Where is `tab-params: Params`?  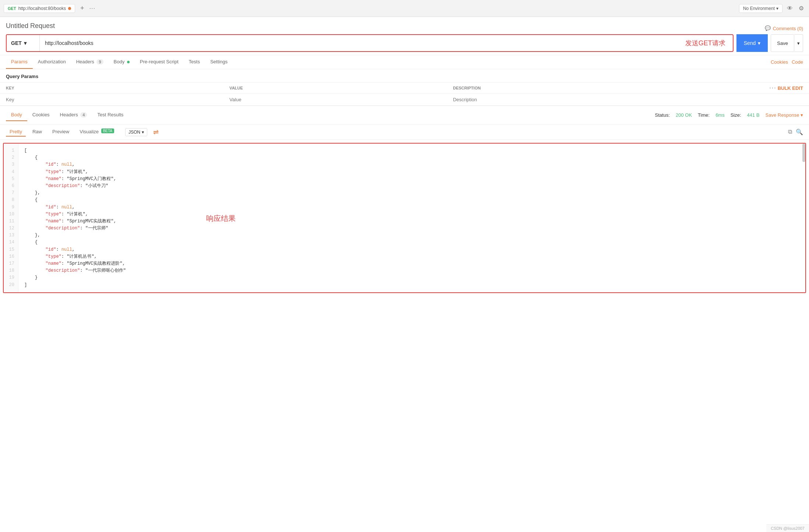
tab-params: Params is located at coordinates (19, 62).